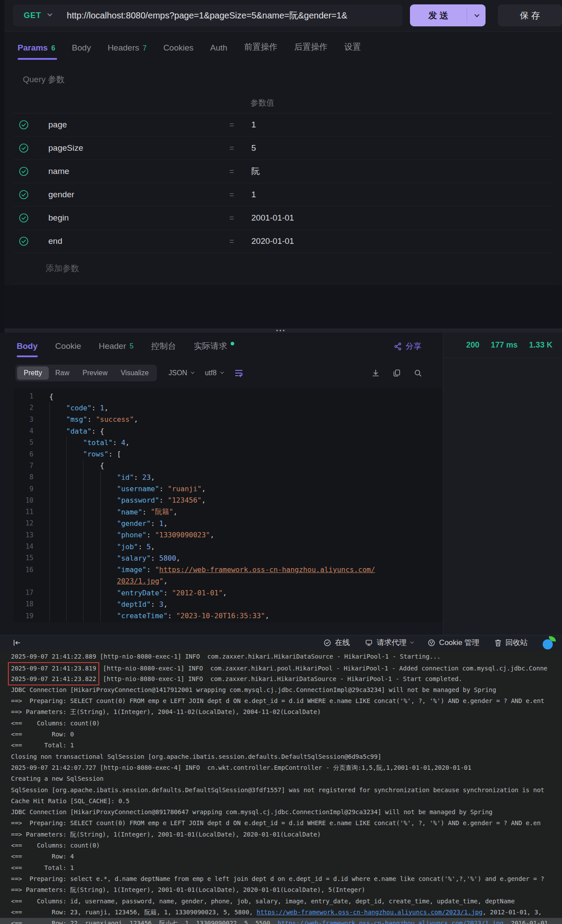 The width and height of the screenshot is (562, 924). What do you see at coordinates (33, 16) in the screenshot?
I see `method-select: GET` at bounding box center [33, 16].